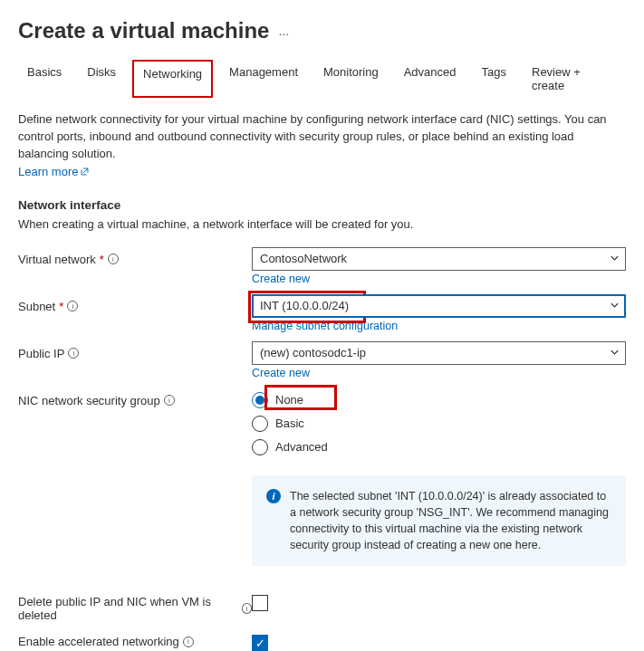  Describe the element at coordinates (451, 522) in the screenshot. I see `infobox-text: The selected subnet 'INT (10.0.0.0/24)' …` at that location.